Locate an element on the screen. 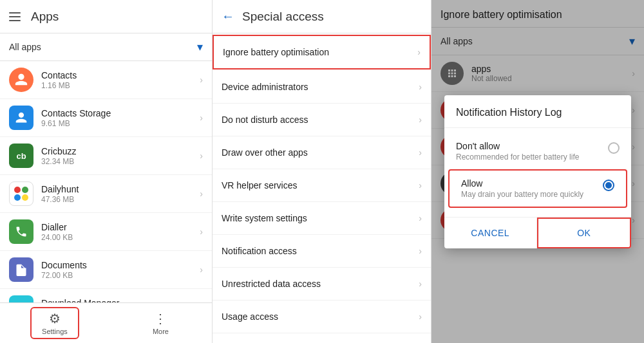  apps-title: Apps is located at coordinates (45, 17).